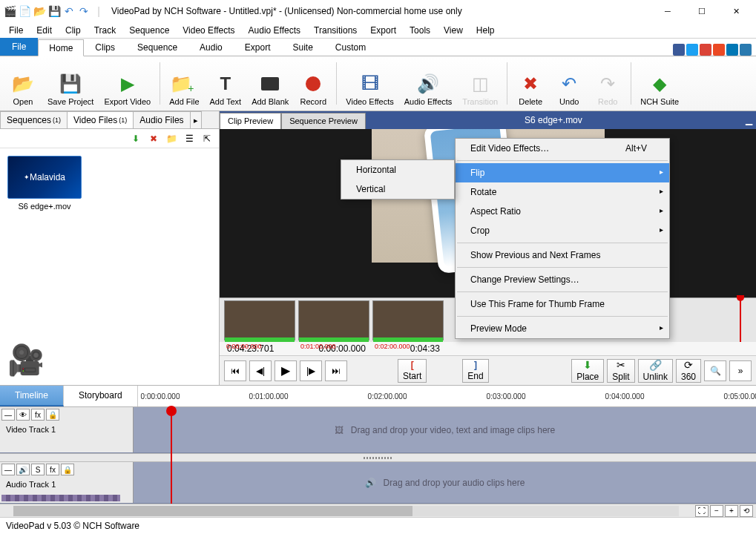 The image size is (756, 537). I want to click on collapse-icon: ⇱, so click(207, 139).